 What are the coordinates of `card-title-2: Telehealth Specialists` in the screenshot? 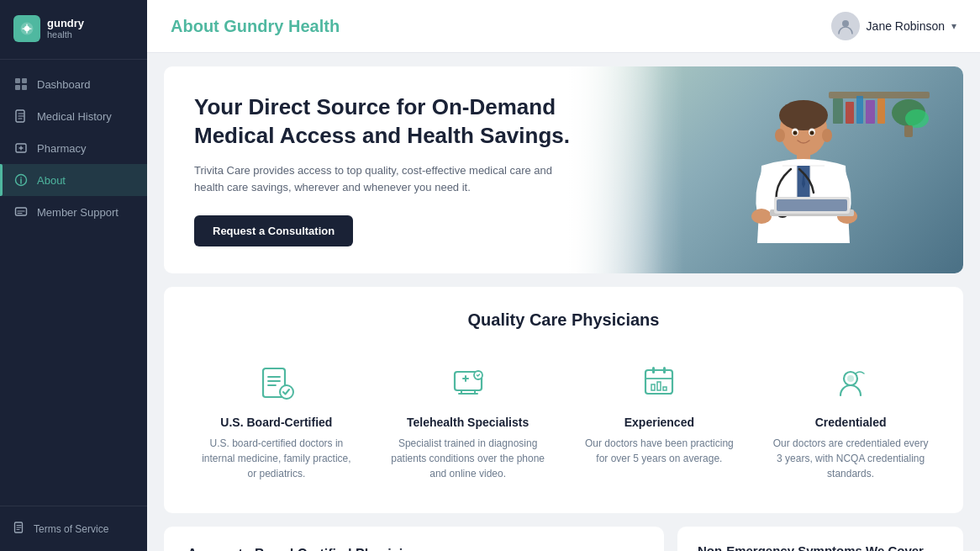 It's located at (468, 422).